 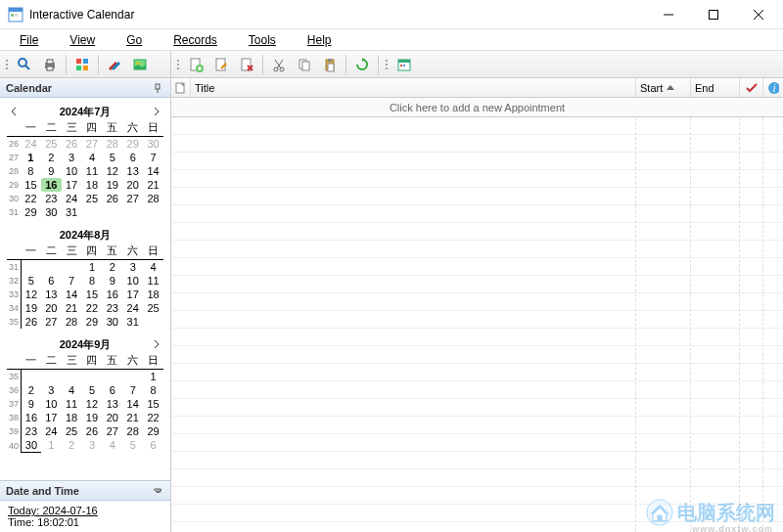 I want to click on next-month-icon, so click(x=157, y=111).